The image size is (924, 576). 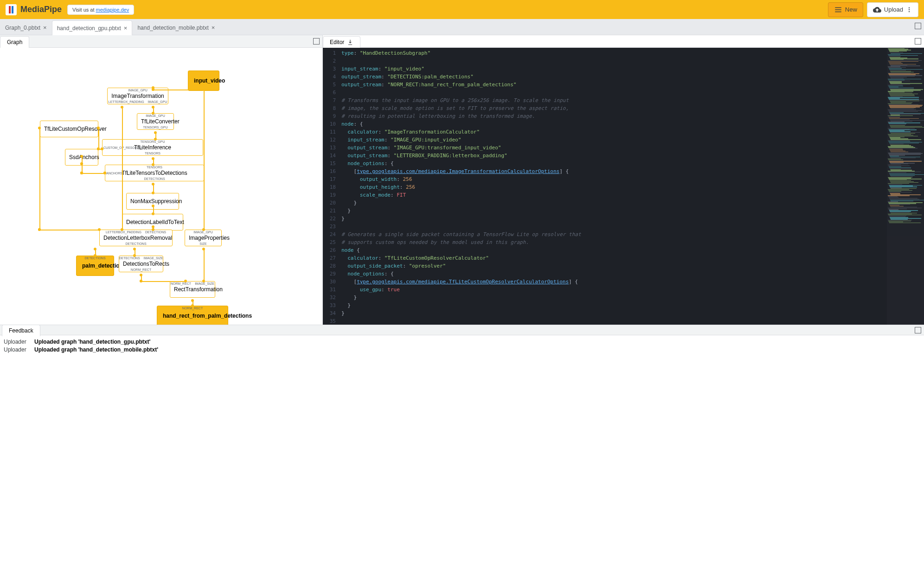 What do you see at coordinates (69, 129) in the screenshot?
I see `graph-node-tflite-custom: TfLiteCustomOpResolver` at bounding box center [69, 129].